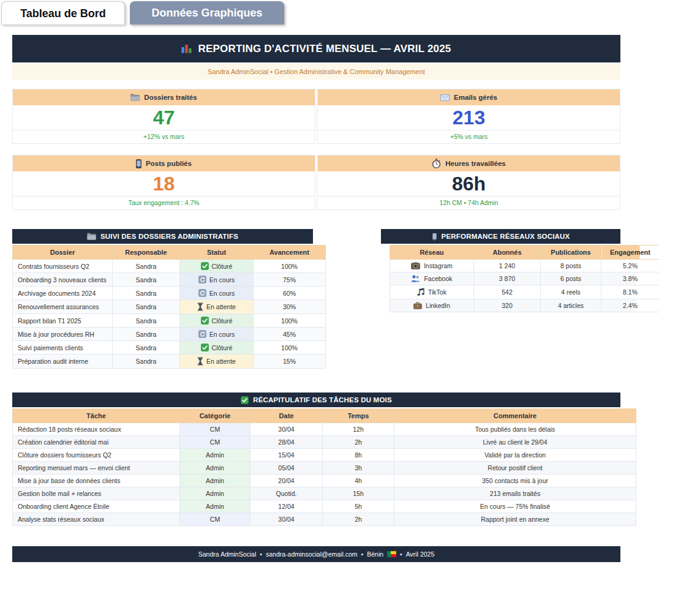 This screenshot has height=616, width=689. I want to click on temps-cell: 8h, so click(359, 456).